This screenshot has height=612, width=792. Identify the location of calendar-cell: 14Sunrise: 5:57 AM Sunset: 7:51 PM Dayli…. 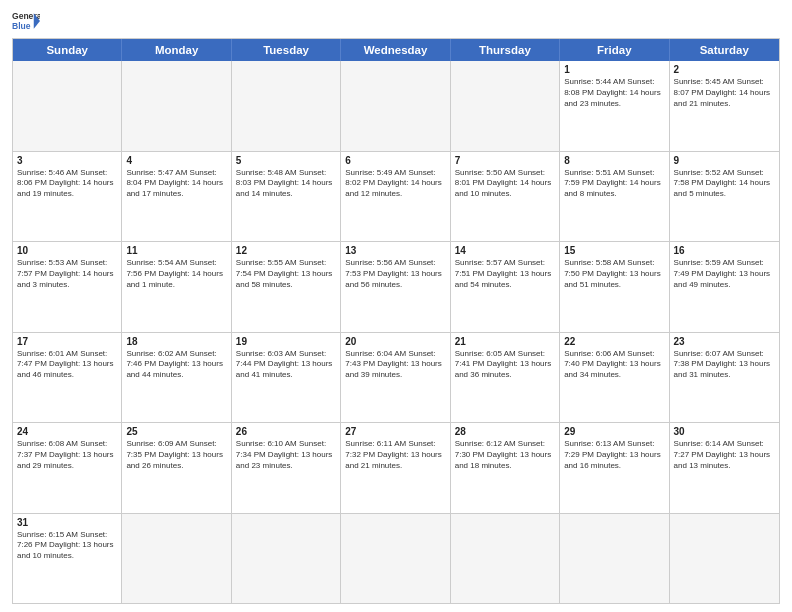
(506, 287).